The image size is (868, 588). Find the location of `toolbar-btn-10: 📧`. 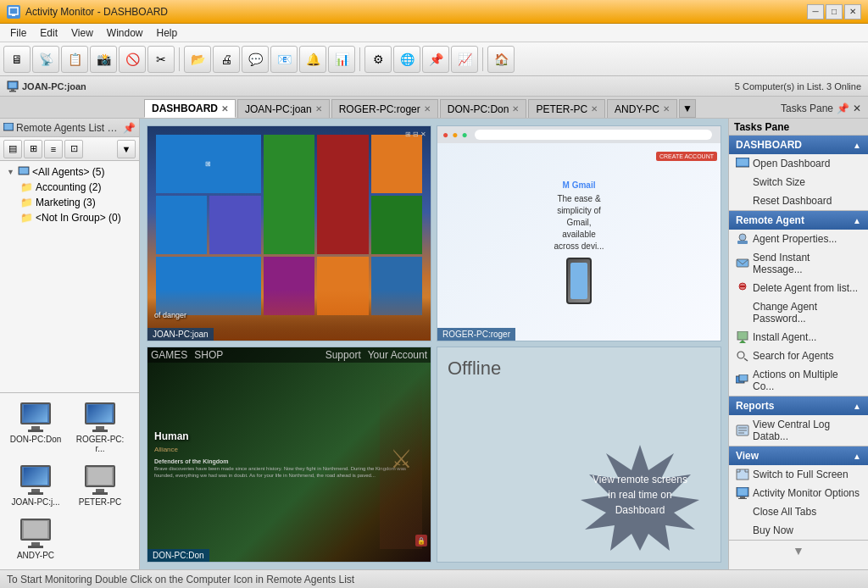

toolbar-btn-10: 📧 is located at coordinates (284, 59).